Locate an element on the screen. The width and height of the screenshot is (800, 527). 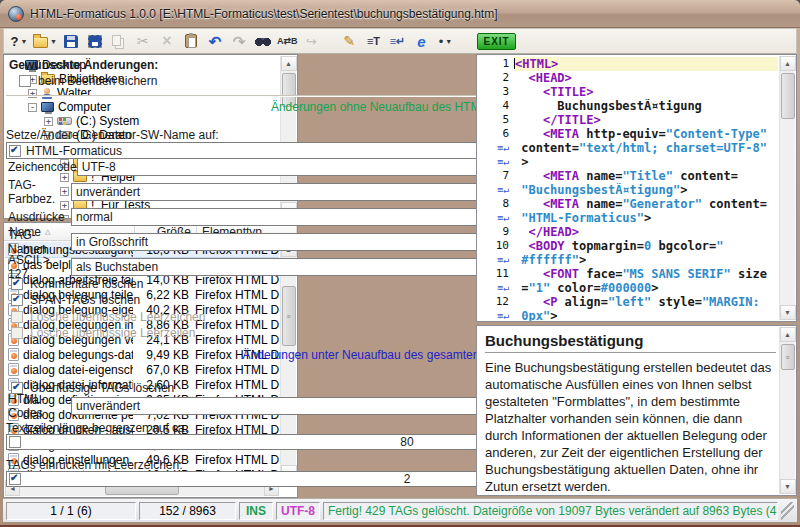
copy-icon is located at coordinates (116, 40).